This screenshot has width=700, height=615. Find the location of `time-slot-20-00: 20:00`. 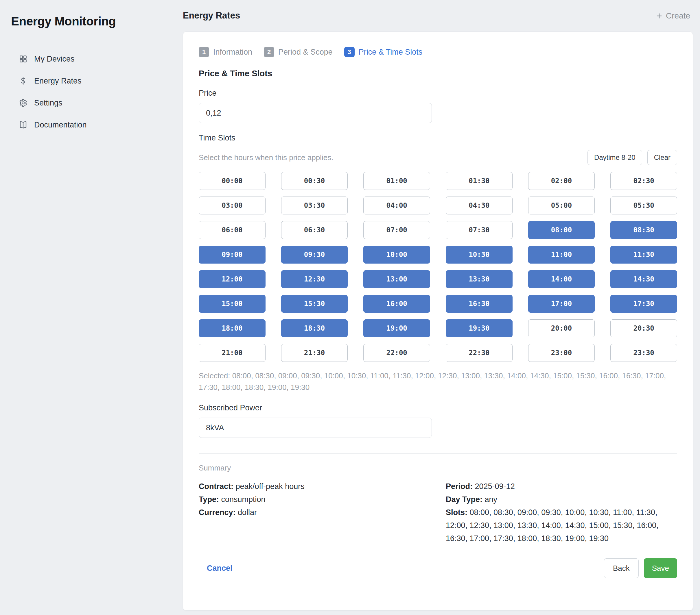

time-slot-20-00: 20:00 is located at coordinates (562, 328).